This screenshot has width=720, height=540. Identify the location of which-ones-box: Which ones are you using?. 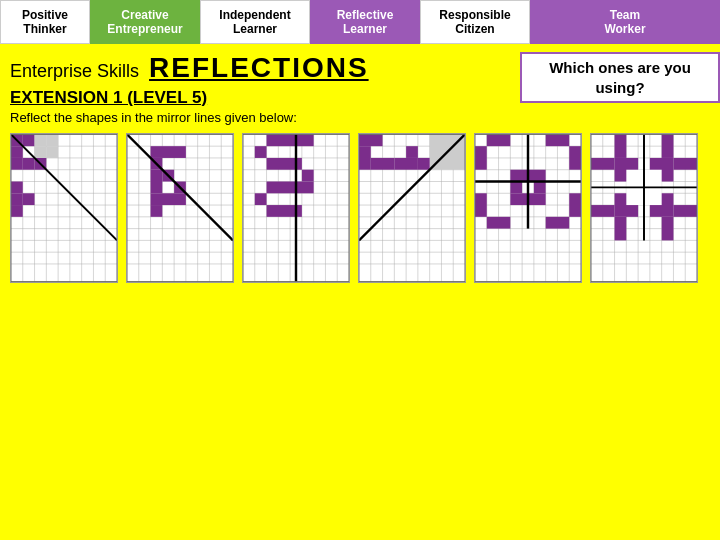
(620, 78).